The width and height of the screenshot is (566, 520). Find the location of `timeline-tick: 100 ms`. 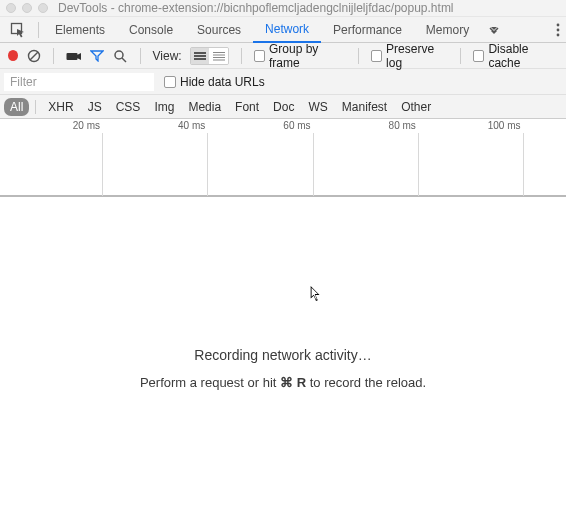

timeline-tick: 100 ms is located at coordinates (506, 126).